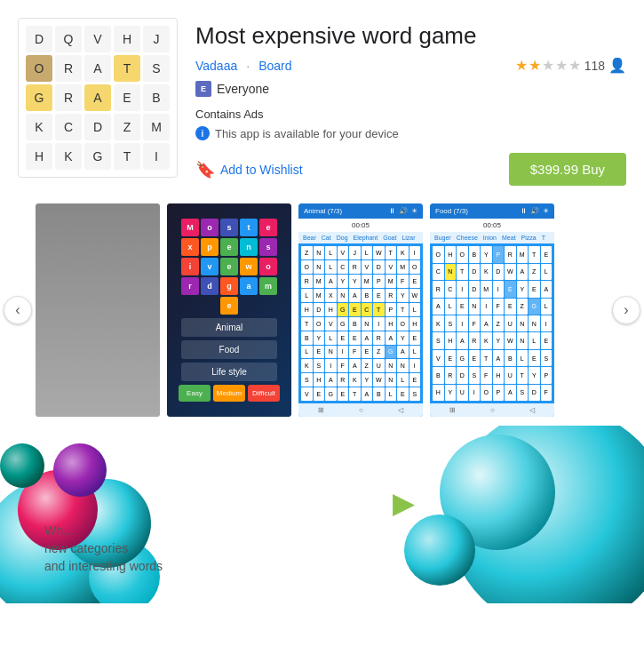 The image size is (644, 646). I want to click on word-bear: Bear, so click(309, 238).